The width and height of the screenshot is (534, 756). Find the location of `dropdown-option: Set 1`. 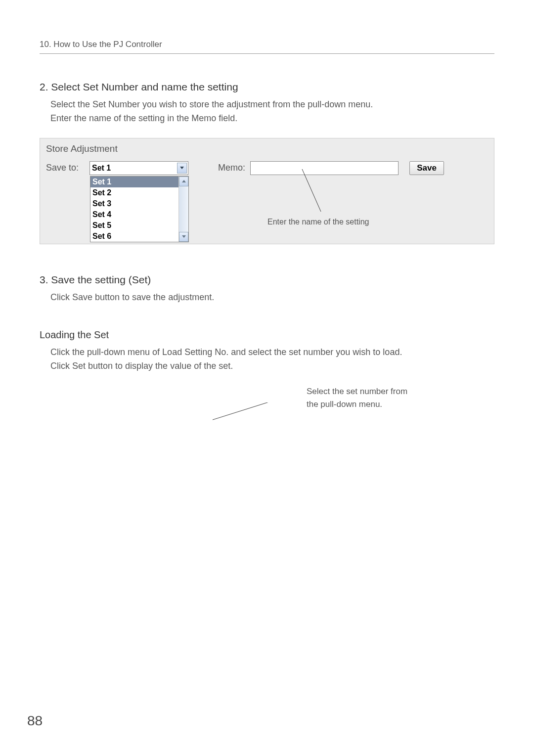

dropdown-option: Set 1 is located at coordinates (134, 182).